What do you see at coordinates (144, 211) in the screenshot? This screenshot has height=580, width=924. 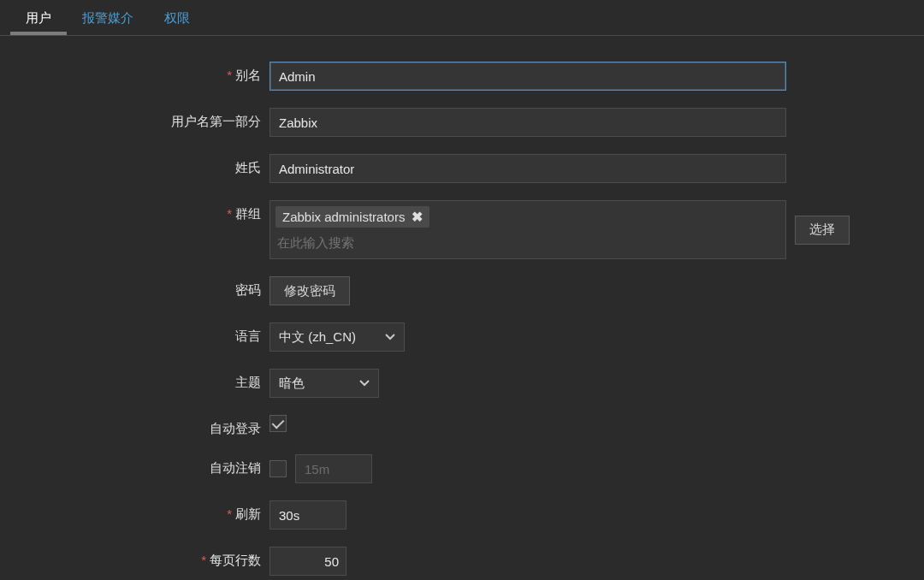 I see `label-groups: *群组` at bounding box center [144, 211].